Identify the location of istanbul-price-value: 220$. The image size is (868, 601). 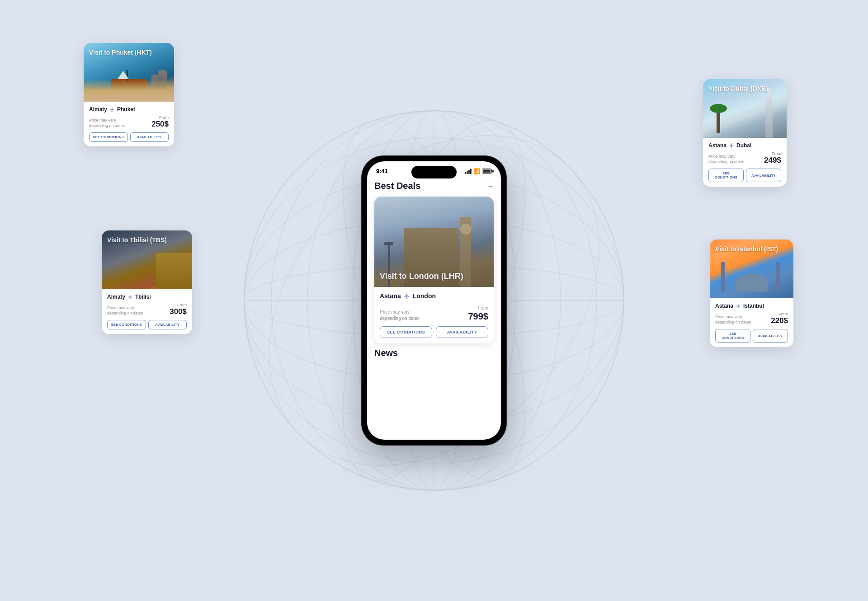
(779, 321).